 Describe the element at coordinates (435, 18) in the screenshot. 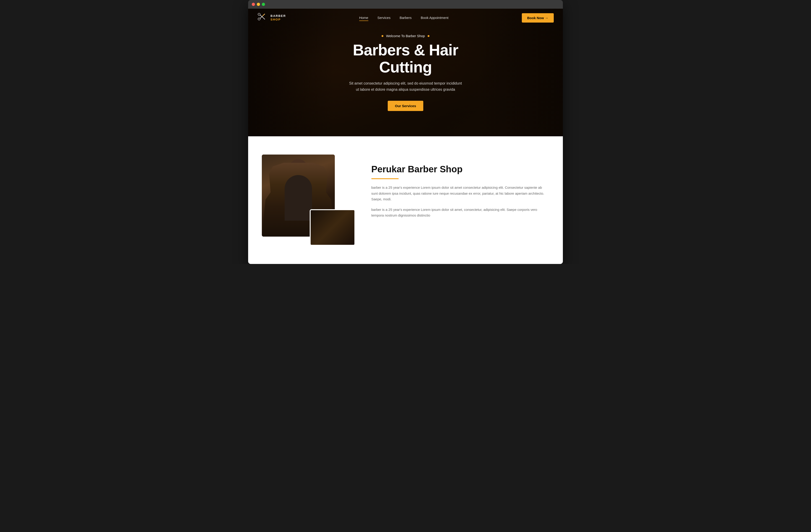

I see `nav-link-book: Book Appointment` at that location.